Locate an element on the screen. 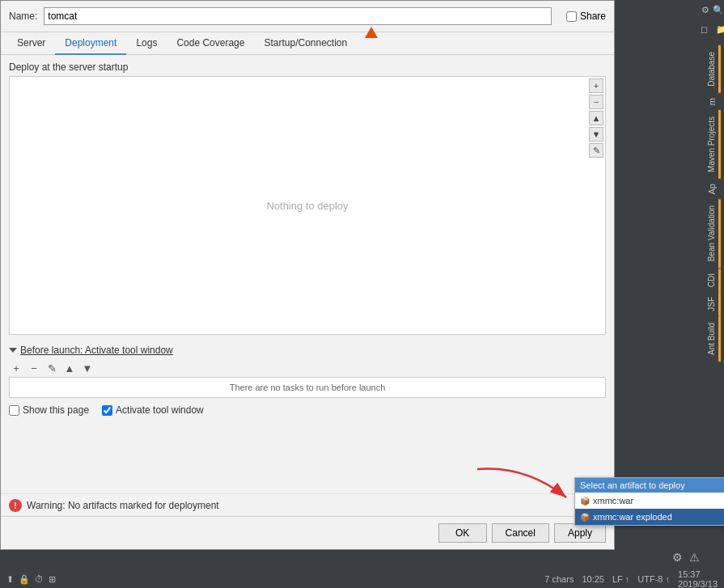 The width and height of the screenshot is (724, 588). tab-jsf: JSF is located at coordinates (713, 304).